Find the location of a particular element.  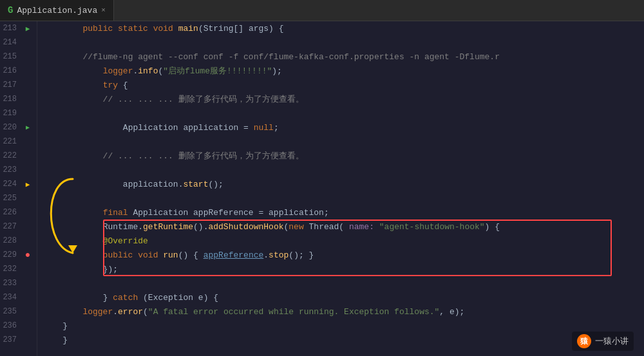

line-number: 223 is located at coordinates (10, 170).